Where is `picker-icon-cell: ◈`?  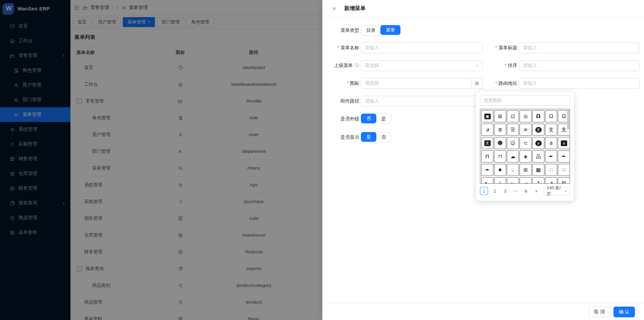 picker-icon-cell: ◈ is located at coordinates (526, 156).